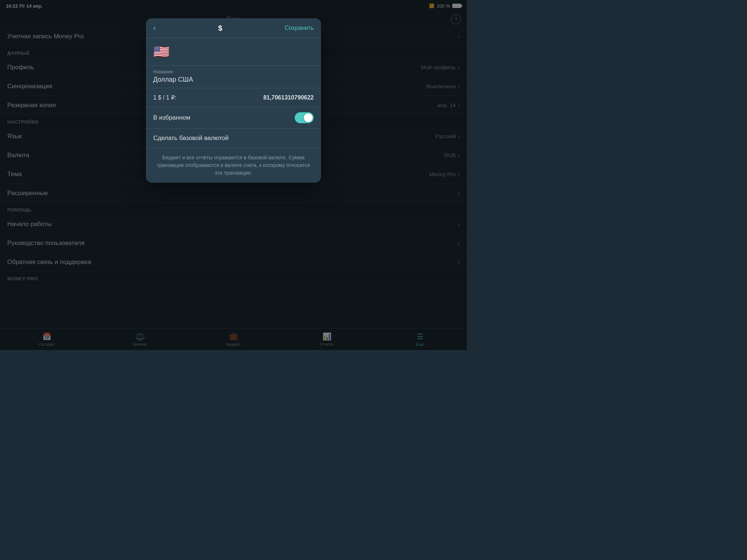 Image resolution: width=747 pixels, height=560 pixels. Describe the element at coordinates (233, 110) in the screenshot. I see `modal-body: 🇺🇸 Название Доллар США 1 $ / 1 ₽: 81,706…` at that location.